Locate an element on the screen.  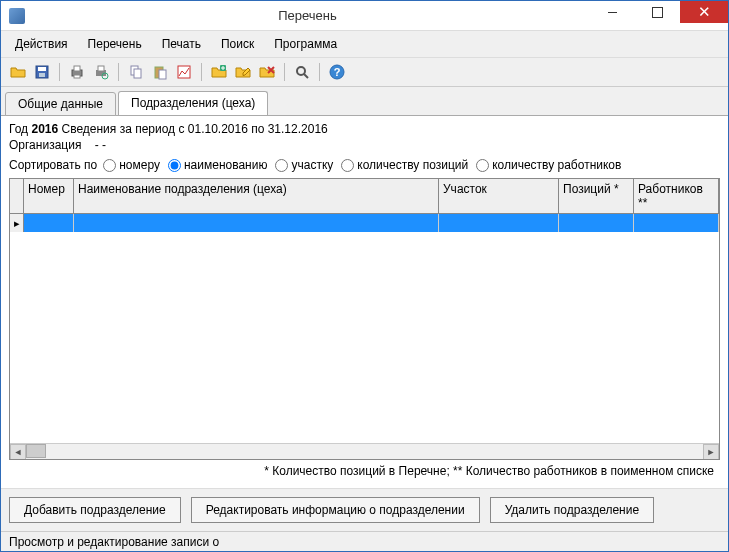
scroll-track is located at coordinates (364, 452).